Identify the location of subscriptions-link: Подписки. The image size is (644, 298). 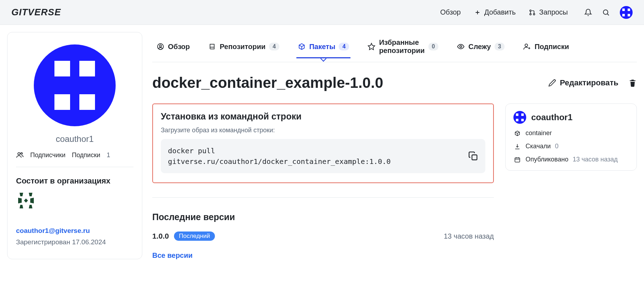
(86, 155).